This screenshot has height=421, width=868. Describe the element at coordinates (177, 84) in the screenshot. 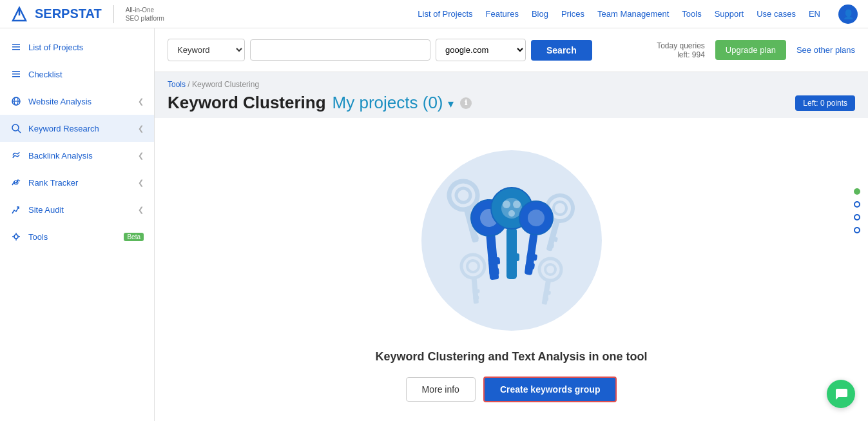

I see `breadcrumb-tools-link: Tools` at that location.